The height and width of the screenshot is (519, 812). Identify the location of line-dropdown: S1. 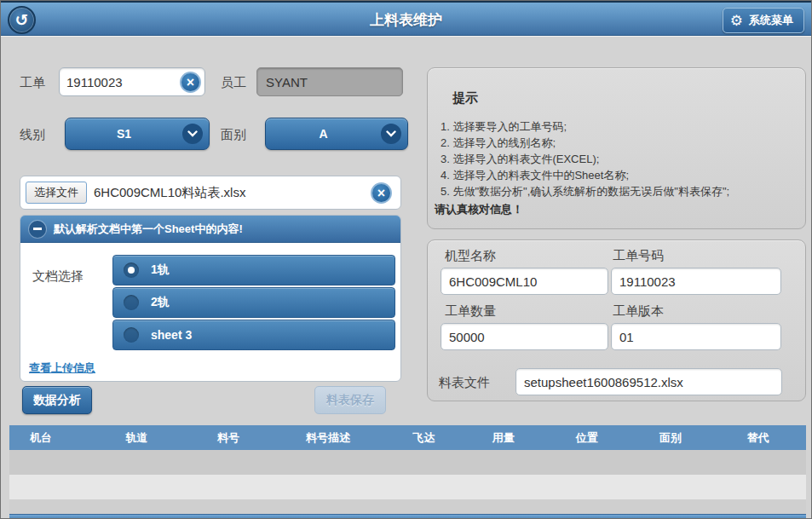
(137, 134).